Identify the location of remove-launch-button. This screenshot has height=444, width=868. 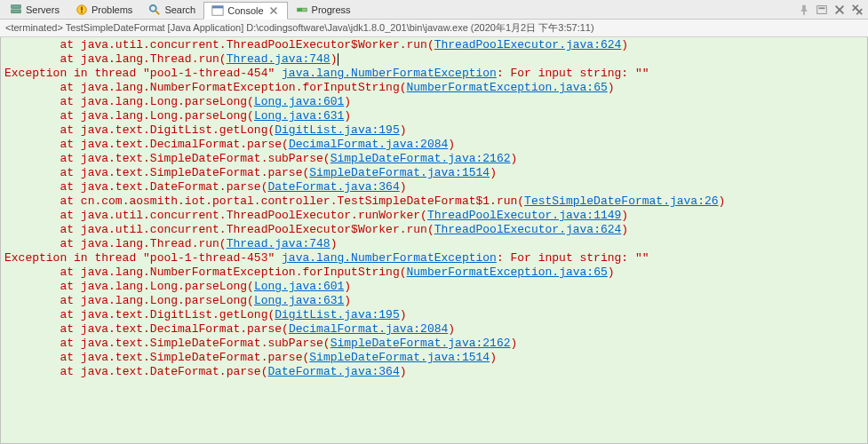
(840, 10).